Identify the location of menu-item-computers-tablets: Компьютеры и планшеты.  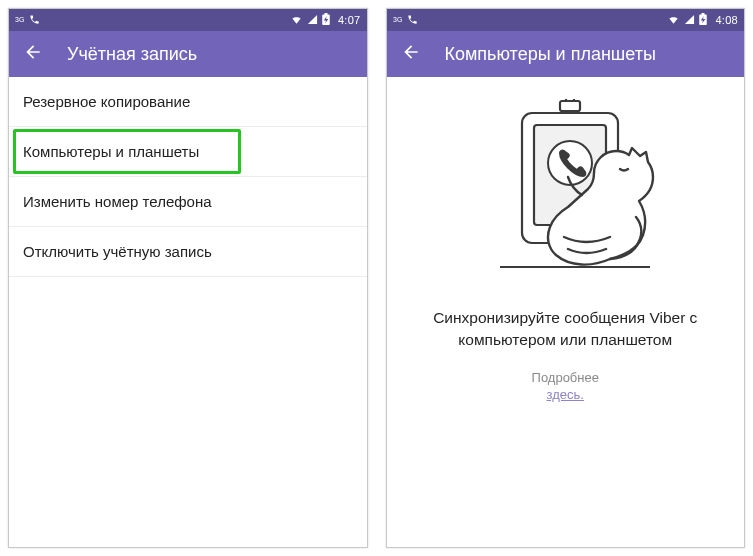
(188, 152).